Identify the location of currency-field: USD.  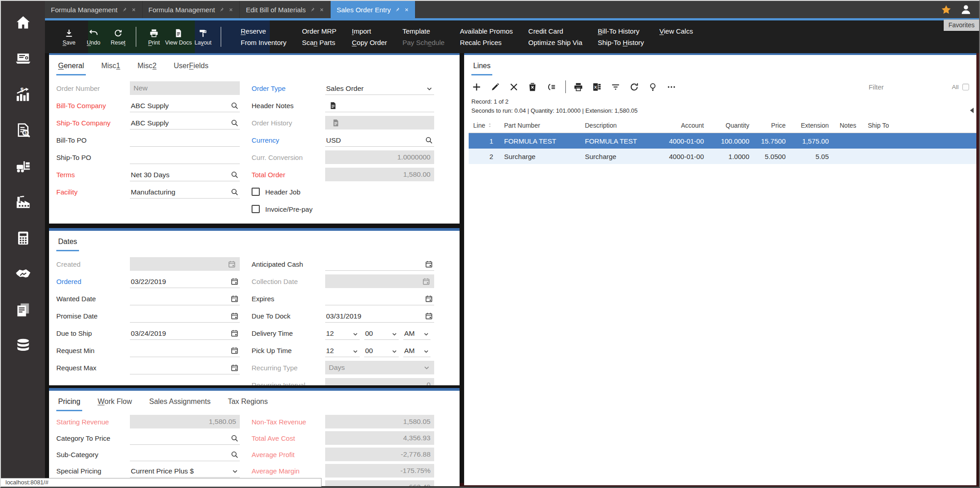
(380, 140).